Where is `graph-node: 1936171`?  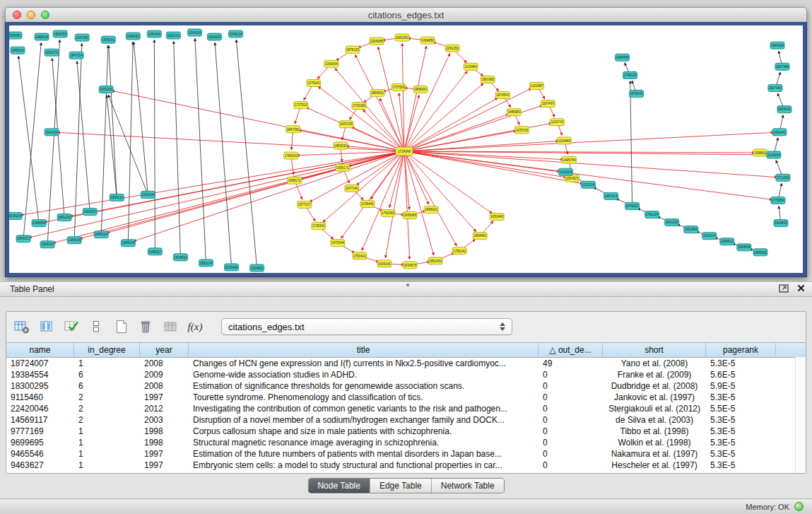
graph-node: 1936171 is located at coordinates (343, 168).